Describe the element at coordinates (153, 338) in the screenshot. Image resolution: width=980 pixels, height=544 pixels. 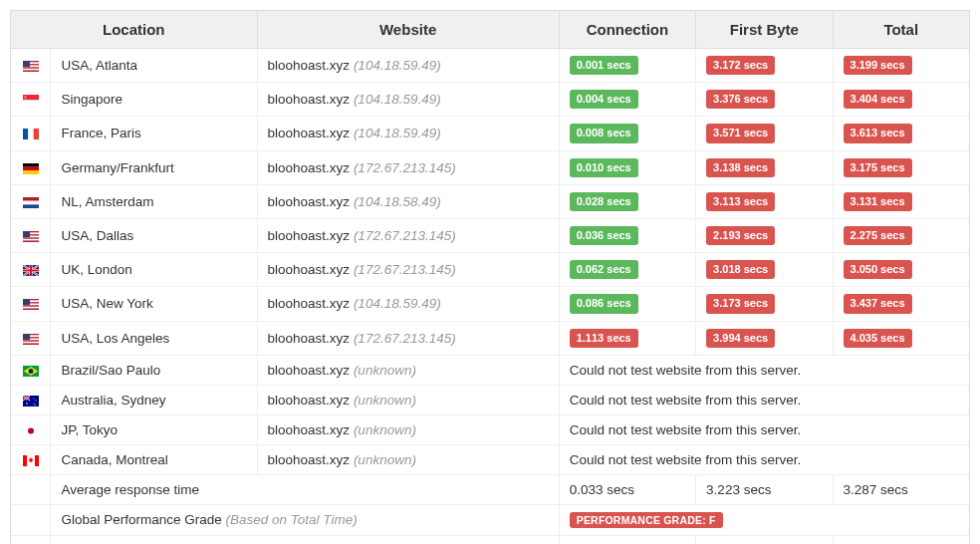
I see `location-cell: USA, Los Angeles` at that location.